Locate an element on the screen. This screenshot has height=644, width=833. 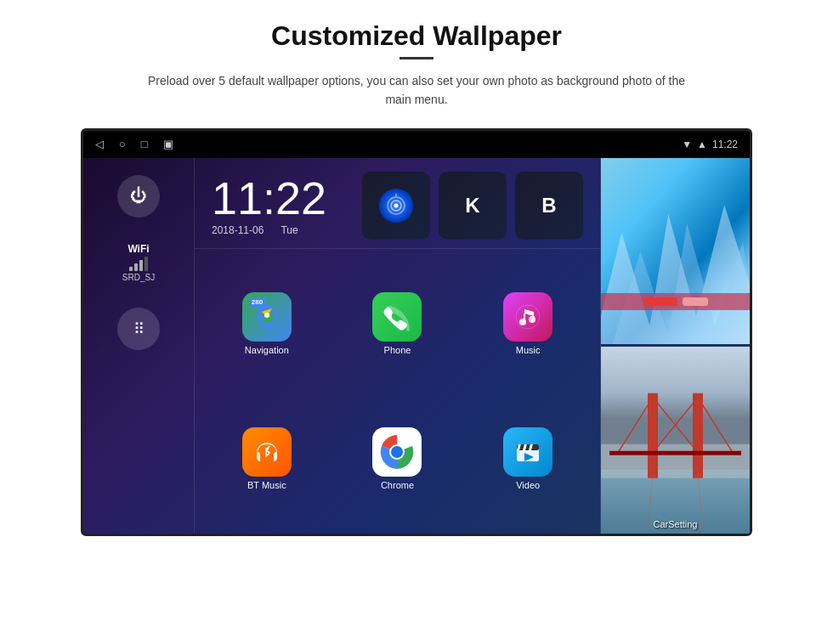
chrome-icon is located at coordinates (397, 452).